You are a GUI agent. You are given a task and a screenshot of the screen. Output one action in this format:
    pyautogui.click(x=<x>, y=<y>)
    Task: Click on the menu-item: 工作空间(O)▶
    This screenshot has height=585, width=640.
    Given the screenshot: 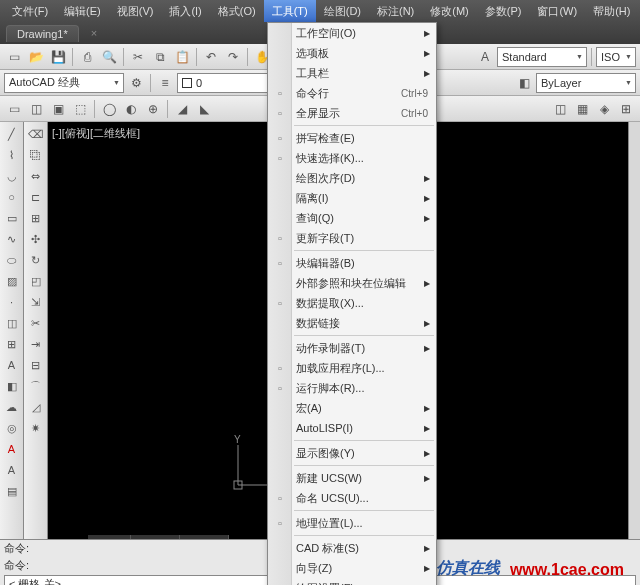 What is the action you would take?
    pyautogui.click(x=352, y=33)
    